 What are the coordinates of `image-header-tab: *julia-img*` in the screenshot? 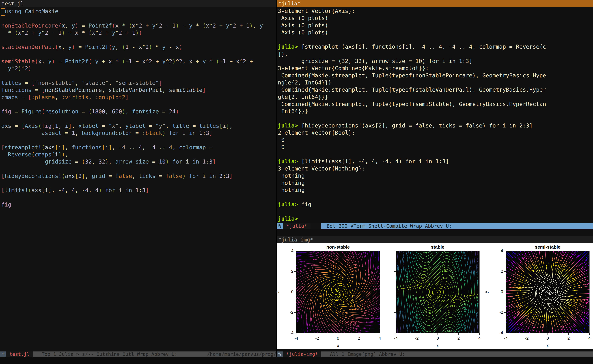 It's located at (296, 240).